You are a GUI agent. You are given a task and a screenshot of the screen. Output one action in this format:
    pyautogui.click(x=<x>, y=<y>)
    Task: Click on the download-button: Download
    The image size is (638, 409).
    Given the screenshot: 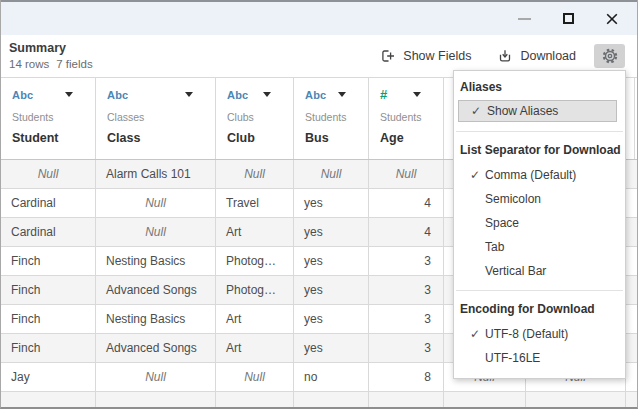 What is the action you would take?
    pyautogui.click(x=536, y=56)
    